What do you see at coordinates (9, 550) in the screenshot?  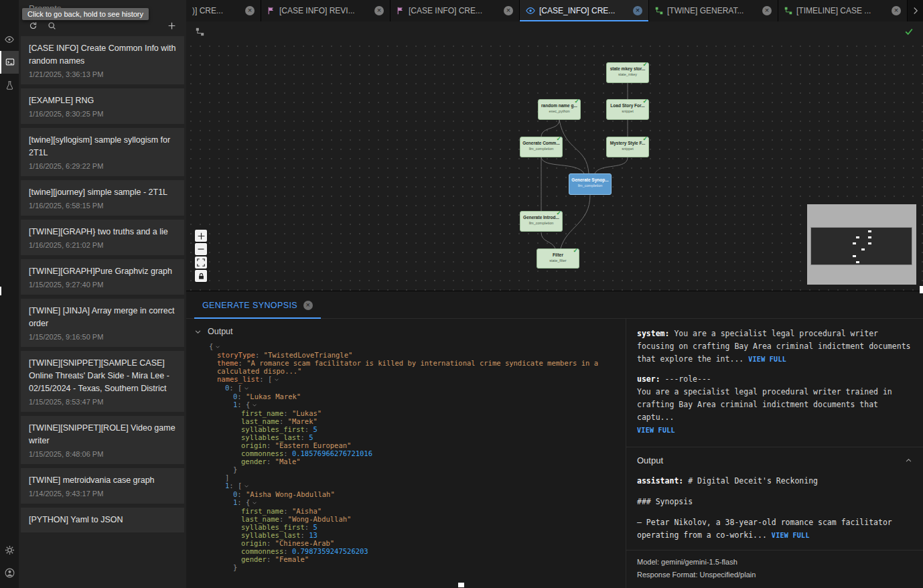 I see `rail-item-settings` at bounding box center [9, 550].